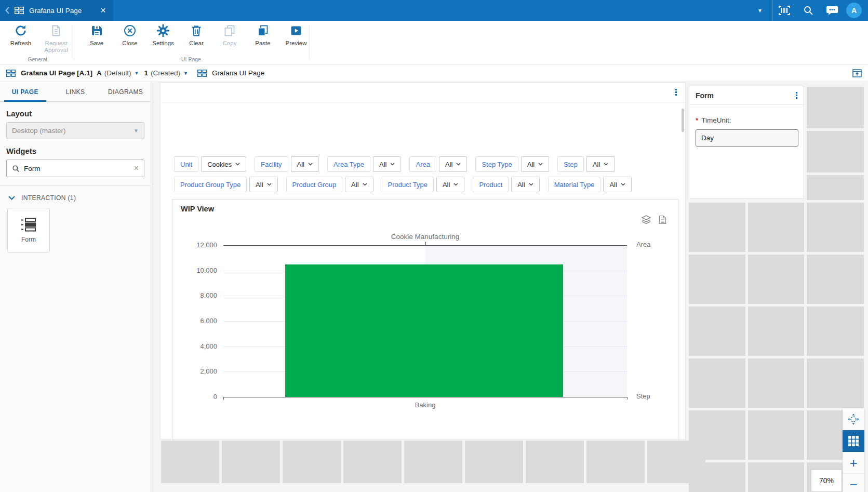  What do you see at coordinates (49, 198) in the screenshot?
I see `interaction-section-label: INTERACTION (1)` at bounding box center [49, 198].